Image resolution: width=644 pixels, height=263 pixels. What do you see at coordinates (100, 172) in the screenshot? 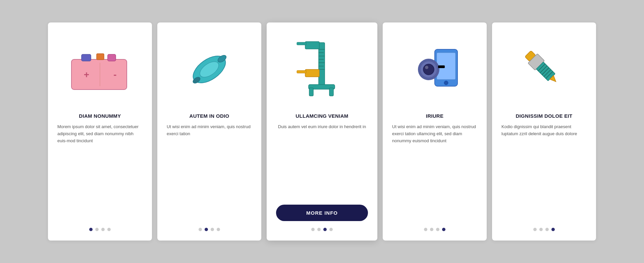
I see `card-1-body: Morem ipsum dolor sit amet, consectetuer…` at bounding box center [100, 172].